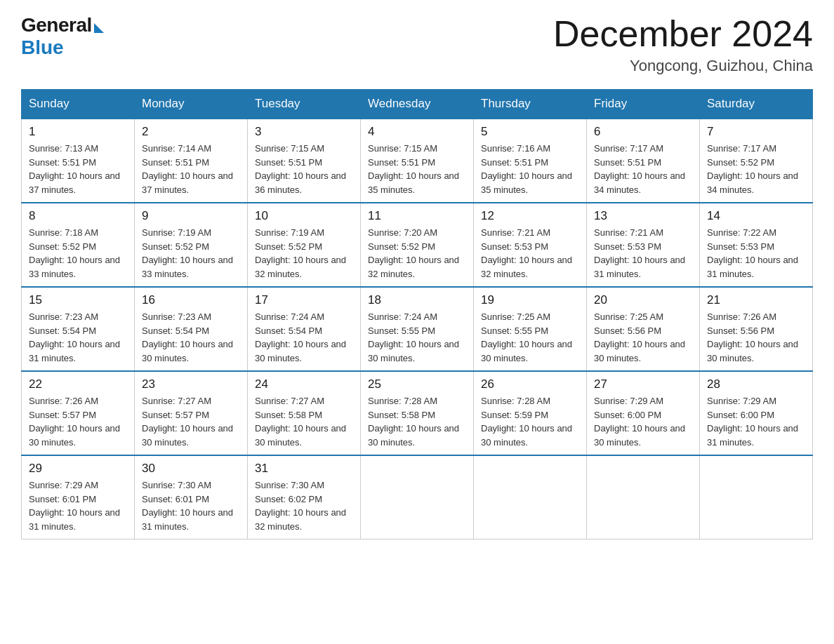 The height and width of the screenshot is (644, 834). Describe the element at coordinates (527, 169) in the screenshot. I see `day-info: Sunrise: 7:16 AMSunset: 5:51 PMDaylight:…` at that location.